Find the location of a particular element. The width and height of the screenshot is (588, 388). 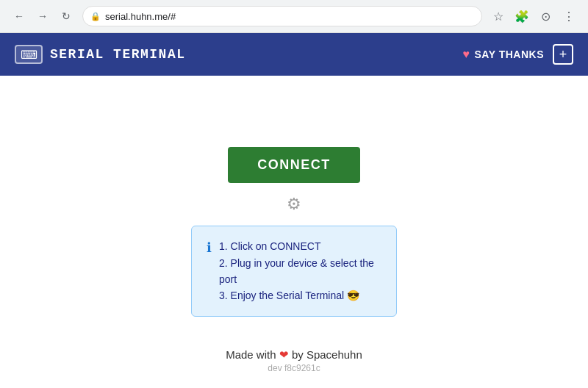

dev-hash: dev f8c9261c is located at coordinates (294, 368).